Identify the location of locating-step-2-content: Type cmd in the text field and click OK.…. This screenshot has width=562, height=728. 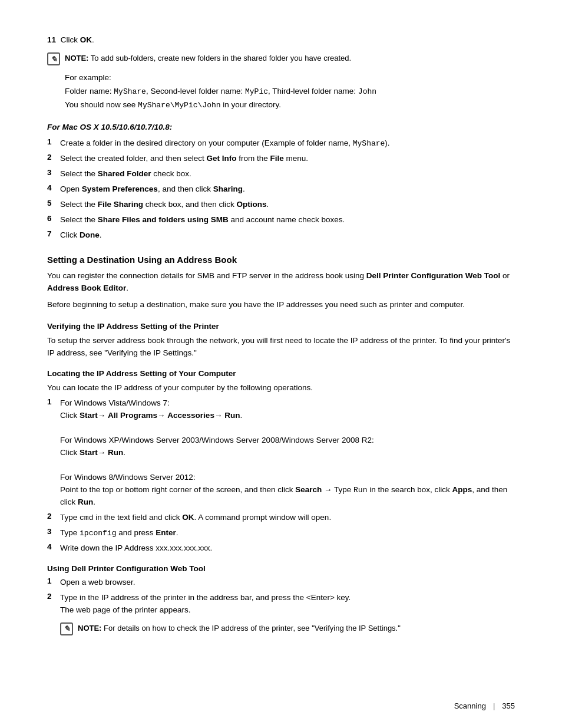
(287, 518).